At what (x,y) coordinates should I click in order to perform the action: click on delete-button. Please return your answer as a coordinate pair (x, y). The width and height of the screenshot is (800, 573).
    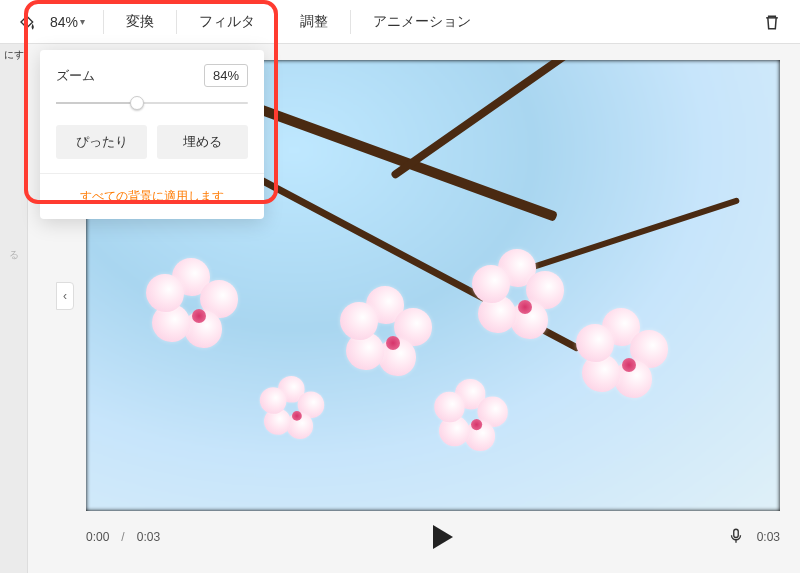
    Looking at the image, I should click on (772, 22).